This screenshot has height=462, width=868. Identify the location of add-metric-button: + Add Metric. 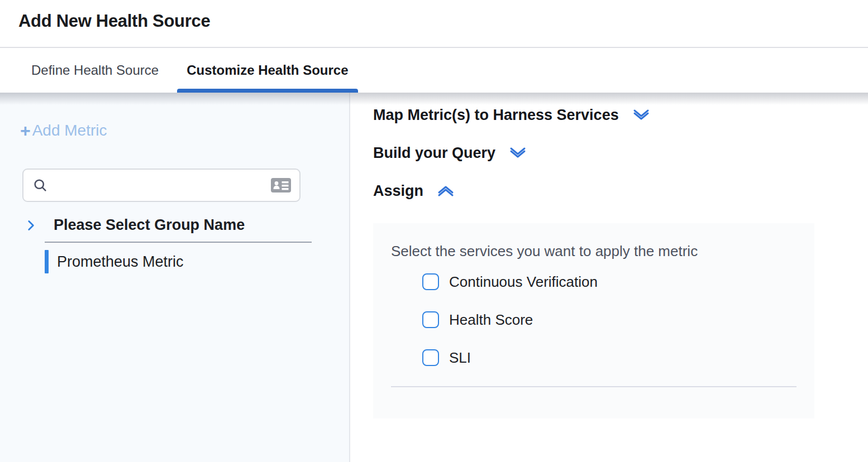
(64, 131).